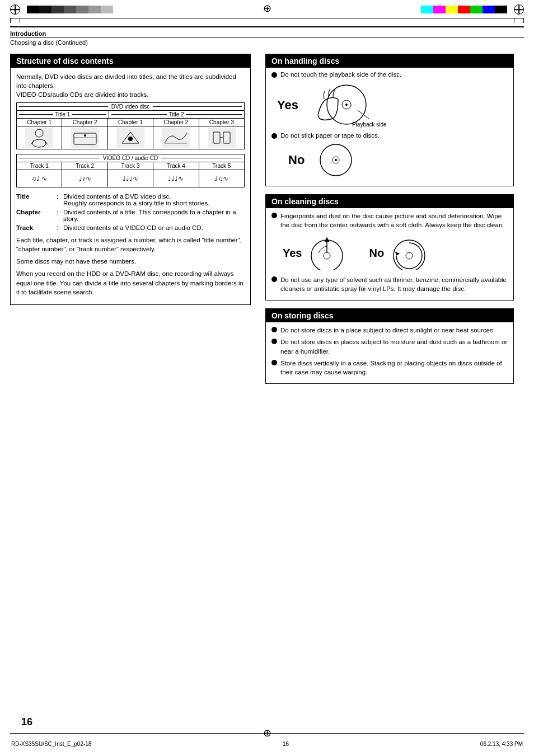 The image size is (534, 756). What do you see at coordinates (63, 114) in the screenshot?
I see `title1-label: Title 1` at bounding box center [63, 114].